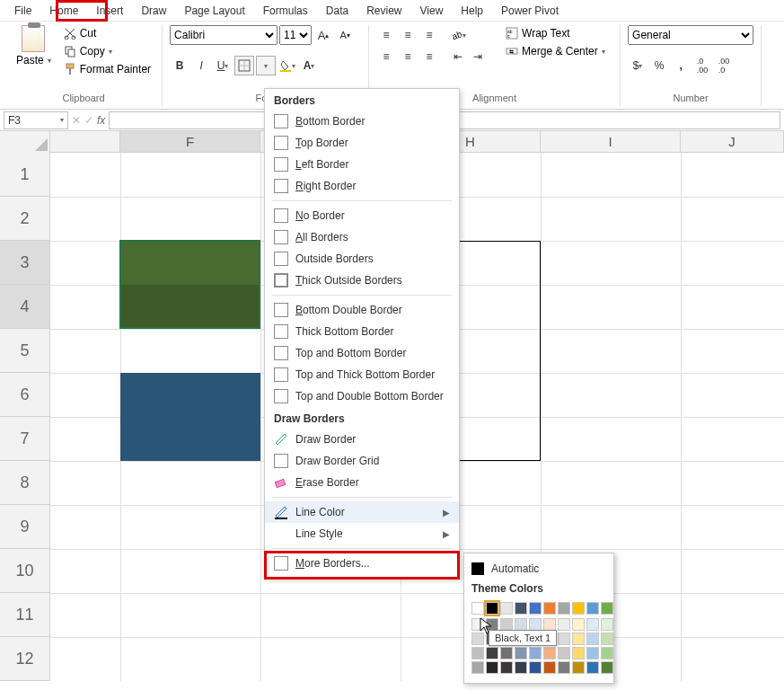  I want to click on tab-power-pivot: Power Pivot, so click(530, 11).